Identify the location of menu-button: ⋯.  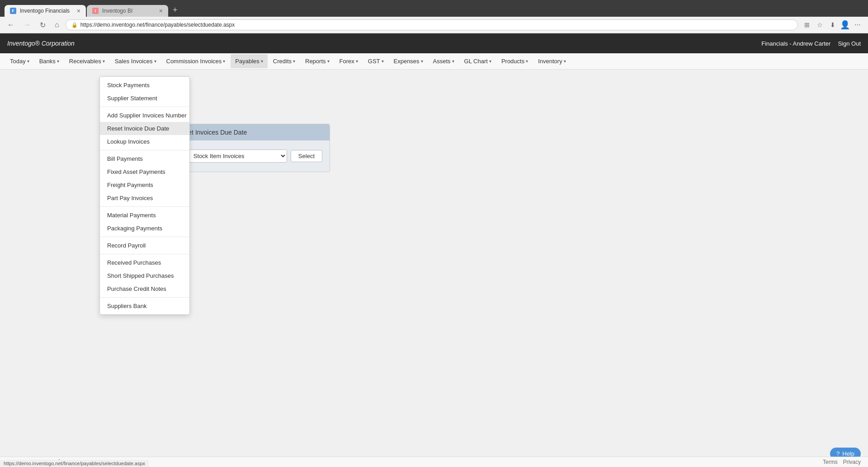
(858, 25).